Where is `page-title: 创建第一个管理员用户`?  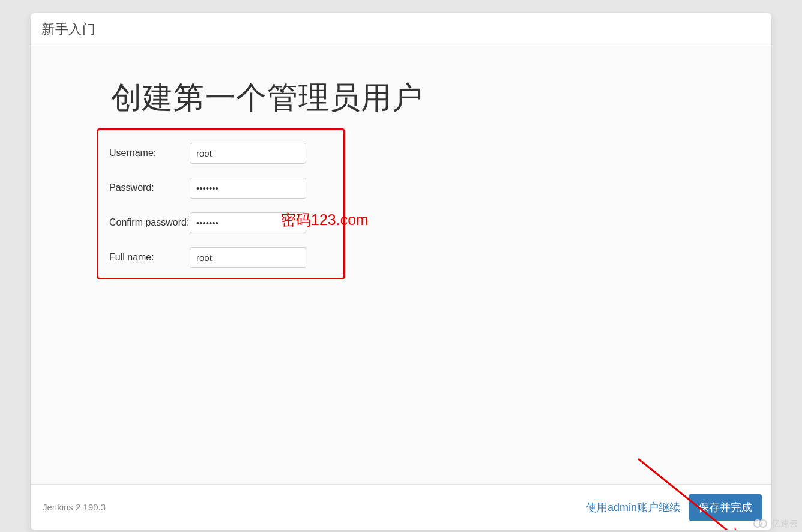 page-title: 创建第一个管理员用户 is located at coordinates (401, 98).